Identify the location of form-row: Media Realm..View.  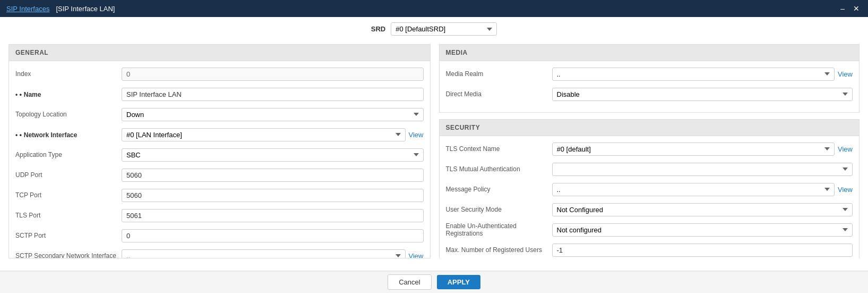
(650, 74).